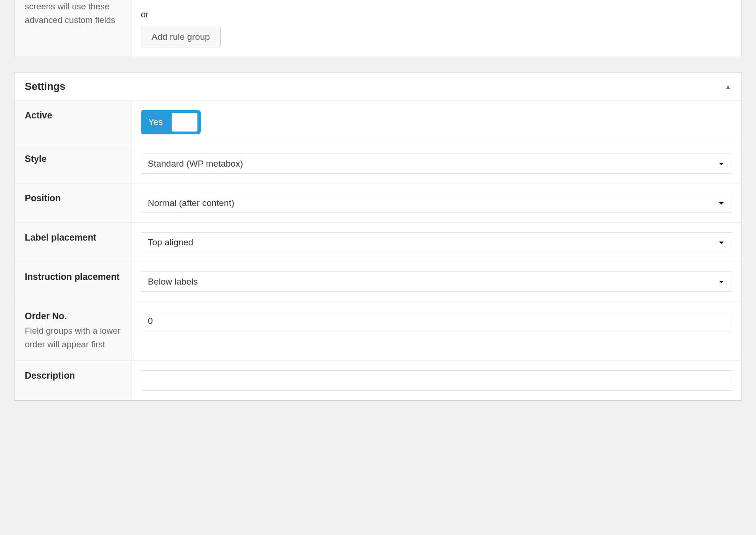 The height and width of the screenshot is (535, 756). I want to click on position-label-cell: Position, so click(73, 203).